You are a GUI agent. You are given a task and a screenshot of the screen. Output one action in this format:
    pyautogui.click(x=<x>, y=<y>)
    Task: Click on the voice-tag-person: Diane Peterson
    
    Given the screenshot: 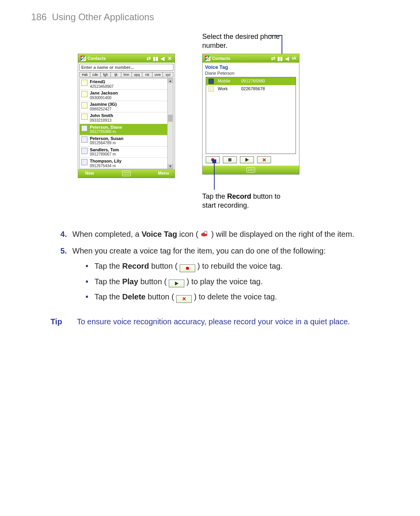 What is the action you would take?
    pyautogui.click(x=251, y=73)
    